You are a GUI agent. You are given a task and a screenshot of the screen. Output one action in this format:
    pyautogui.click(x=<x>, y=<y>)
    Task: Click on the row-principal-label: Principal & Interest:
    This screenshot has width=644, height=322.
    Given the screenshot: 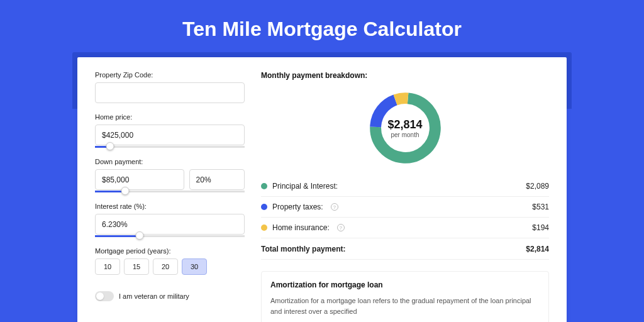 What is the action you would take?
    pyautogui.click(x=305, y=186)
    